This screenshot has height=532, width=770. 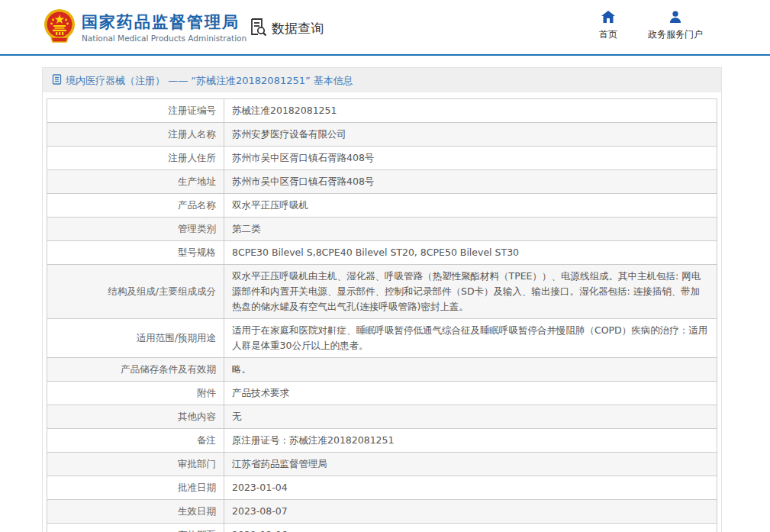 I want to click on row-label: 批准日期, so click(x=136, y=488).